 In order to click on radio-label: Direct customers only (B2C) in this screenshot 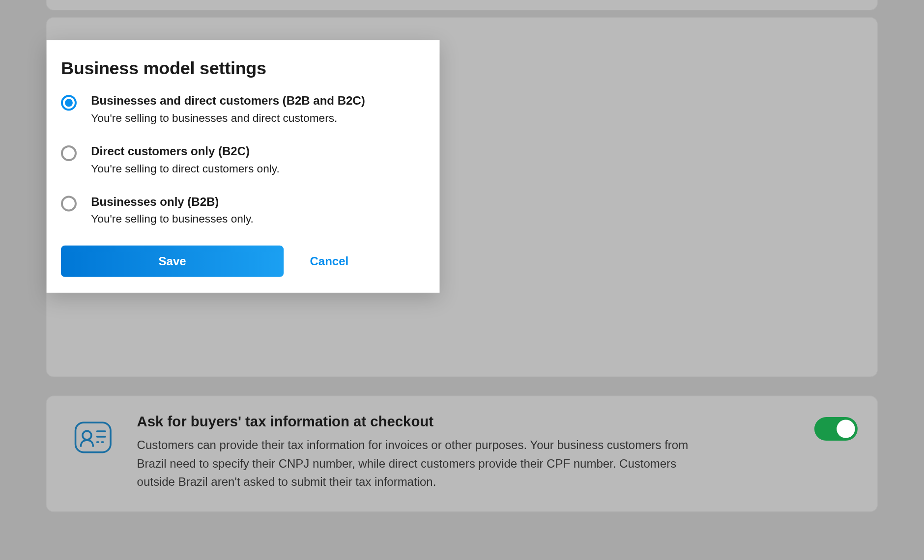, I will do `click(258, 152)`.